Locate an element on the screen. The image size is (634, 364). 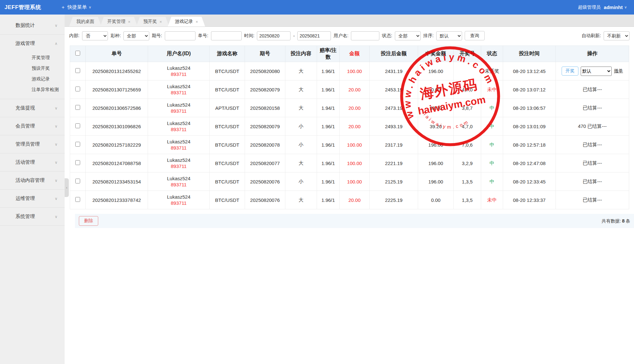
draw-number-cell: 7,0,6 is located at coordinates (467, 145).